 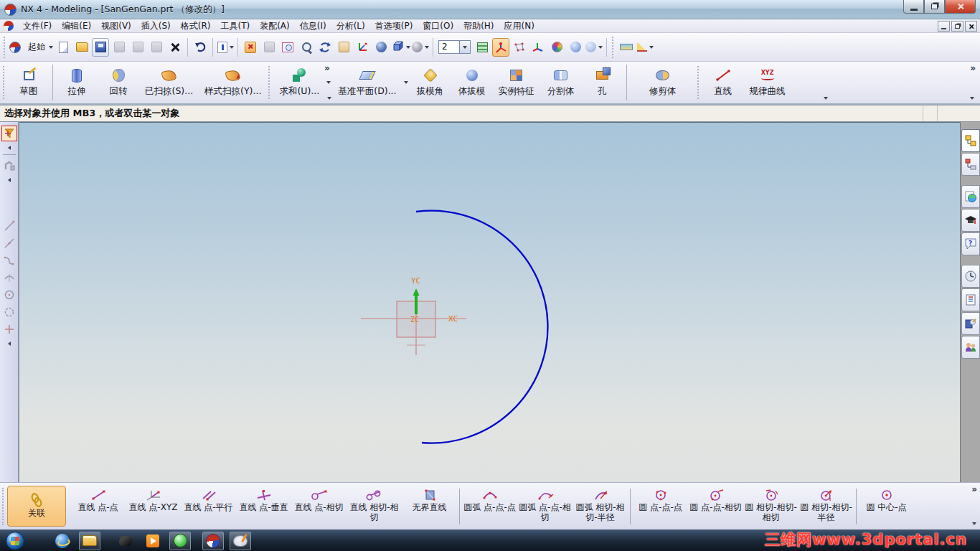 What do you see at coordinates (934, 7) in the screenshot?
I see `restore-button` at bounding box center [934, 7].